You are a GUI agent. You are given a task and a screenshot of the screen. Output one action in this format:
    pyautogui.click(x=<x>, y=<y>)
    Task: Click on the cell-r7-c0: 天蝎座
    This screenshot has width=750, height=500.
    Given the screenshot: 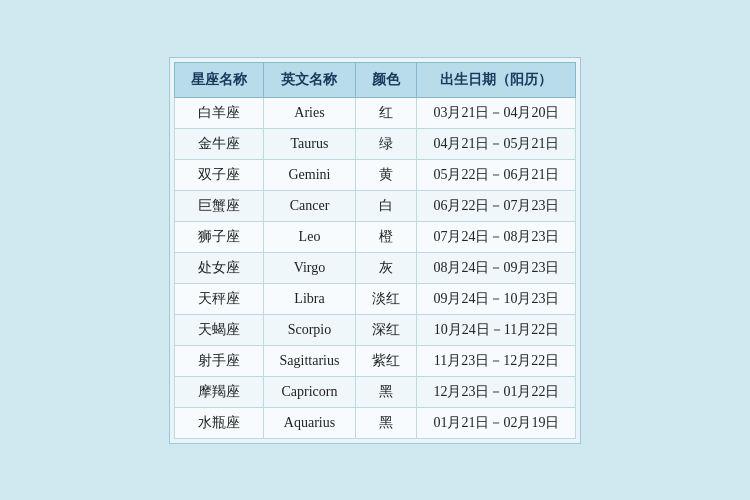 What is the action you would take?
    pyautogui.click(x=218, y=330)
    